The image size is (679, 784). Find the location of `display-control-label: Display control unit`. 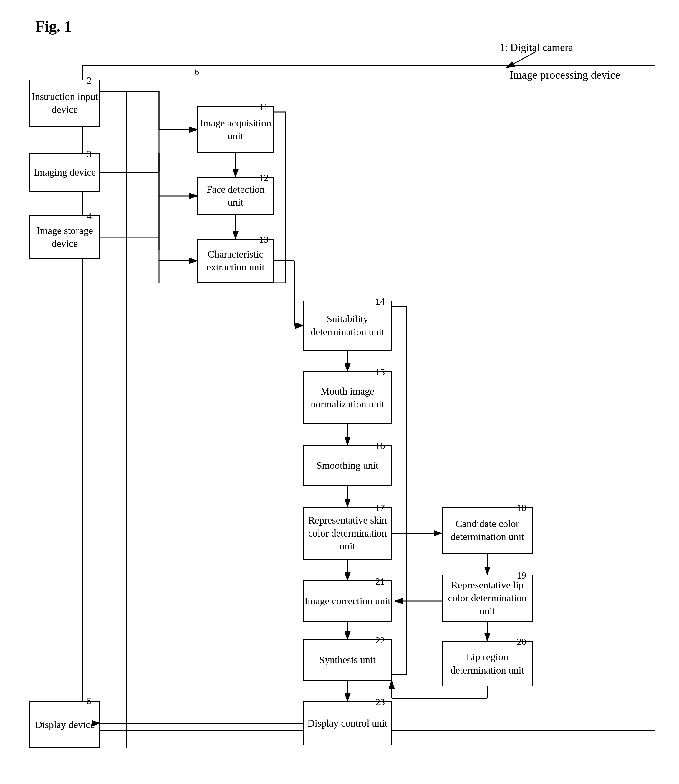

display-control-label: Display control unit is located at coordinates (347, 723).